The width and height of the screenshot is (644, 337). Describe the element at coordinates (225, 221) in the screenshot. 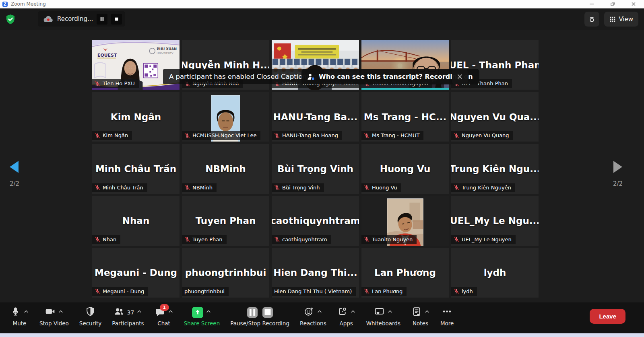

I see `participant-tile: Tuyen Phan Tuyen Phan` at that location.